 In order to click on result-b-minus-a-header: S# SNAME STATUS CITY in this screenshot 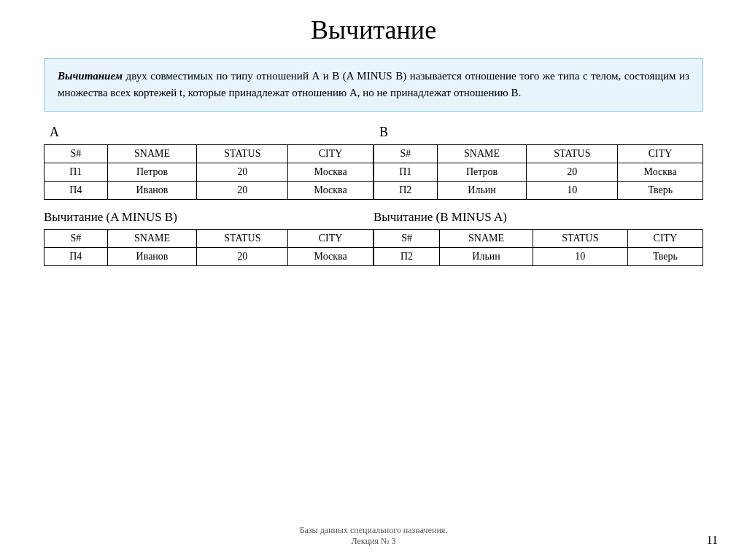, I will do `click(538, 238)`.